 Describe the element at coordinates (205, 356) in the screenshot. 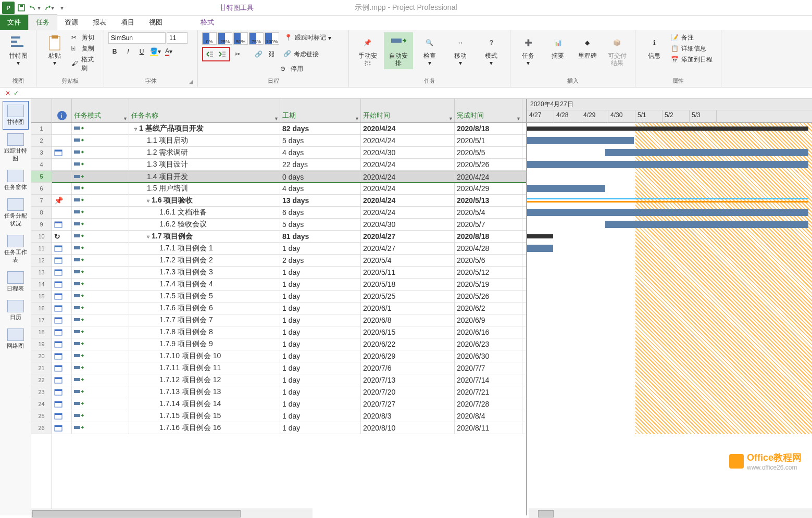

I see `cell-name: 1.7.10 项目例会 10` at that location.